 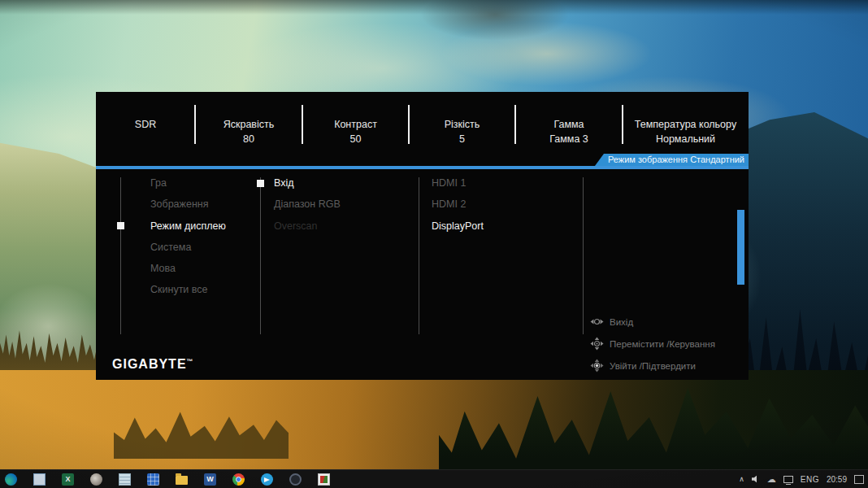 What do you see at coordinates (323, 480) in the screenshot?
I see `photos-app-icon` at bounding box center [323, 480].